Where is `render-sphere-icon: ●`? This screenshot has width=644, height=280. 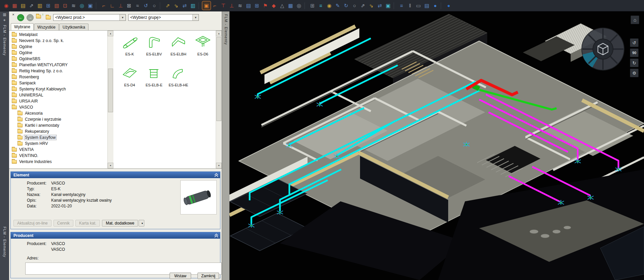
render-sphere-icon: ● is located at coordinates (435, 5).